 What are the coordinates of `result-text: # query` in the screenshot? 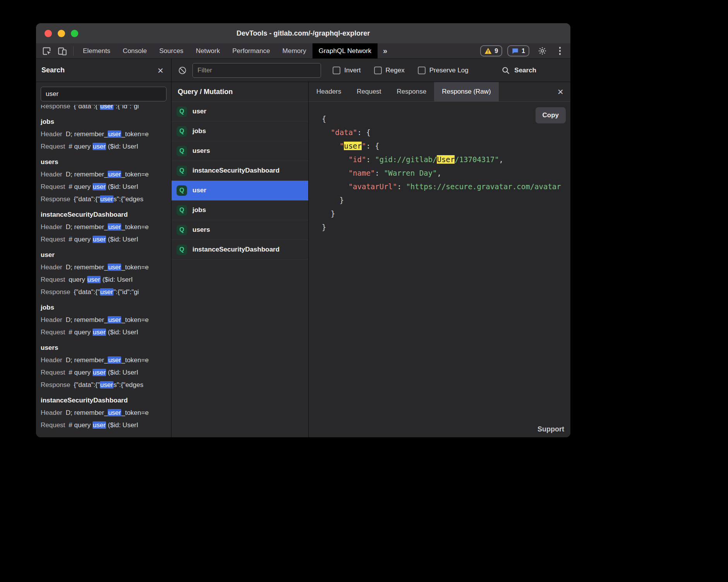 It's located at (81, 372).